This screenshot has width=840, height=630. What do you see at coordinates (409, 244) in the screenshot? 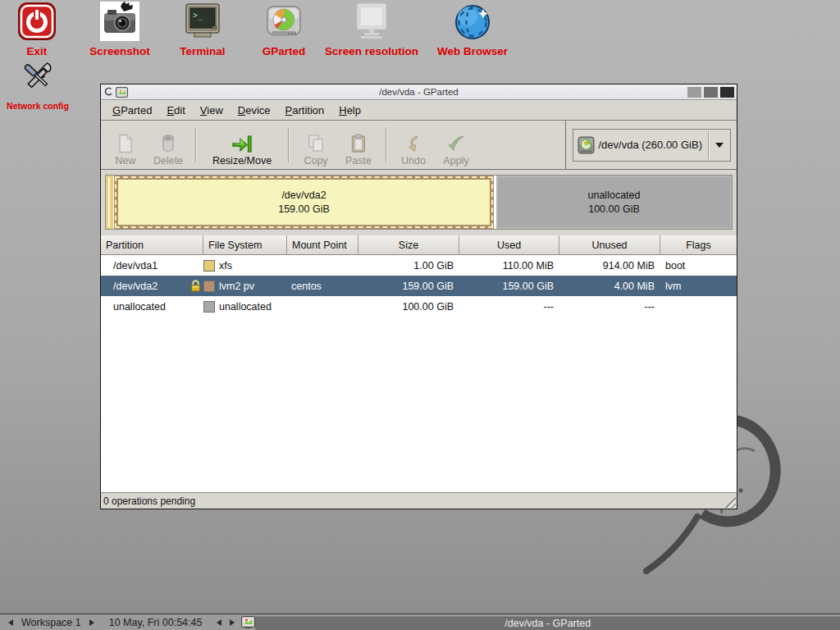
I see `column-header-size: Size` at bounding box center [409, 244].